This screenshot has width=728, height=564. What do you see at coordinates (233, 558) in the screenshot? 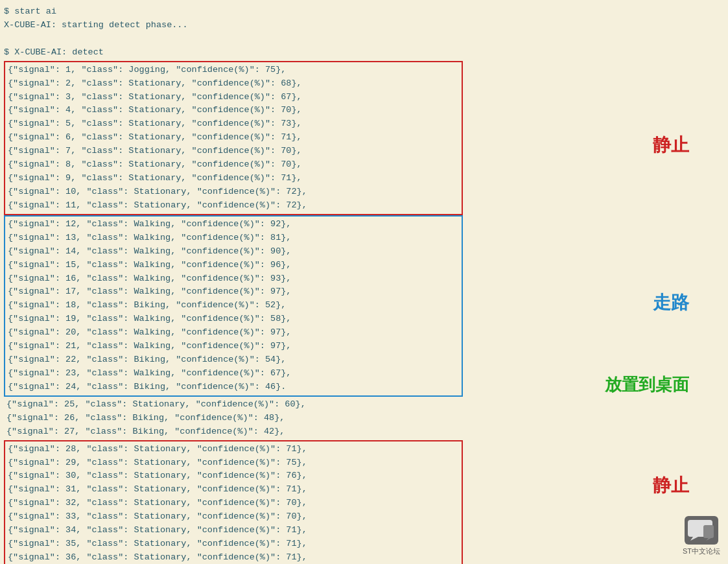
I see `code-line: {"signal": 36, "class": Stationary, "con…` at bounding box center [233, 558].